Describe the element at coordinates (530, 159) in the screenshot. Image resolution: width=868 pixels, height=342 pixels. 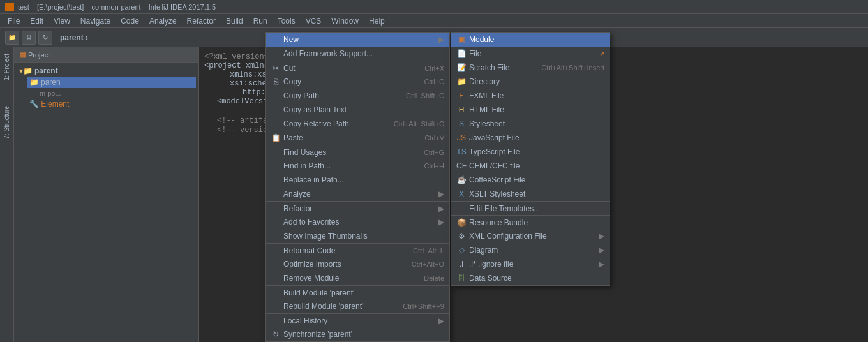
I see `submenu-new: ▣ Module 📄 File ↗ 📝 Scratch File Ctrl+Al…` at that location.